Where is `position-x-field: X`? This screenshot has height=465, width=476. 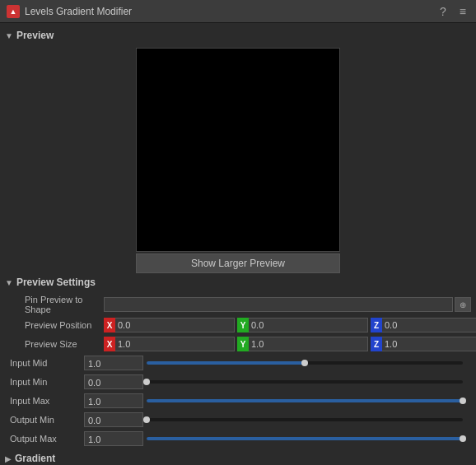
position-x-field: X is located at coordinates (170, 325).